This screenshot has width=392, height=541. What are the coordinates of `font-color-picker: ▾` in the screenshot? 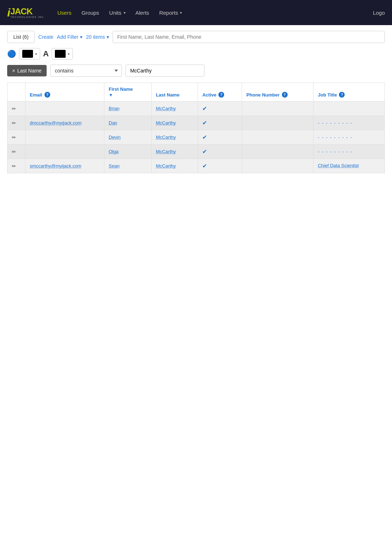 It's located at (62, 54).